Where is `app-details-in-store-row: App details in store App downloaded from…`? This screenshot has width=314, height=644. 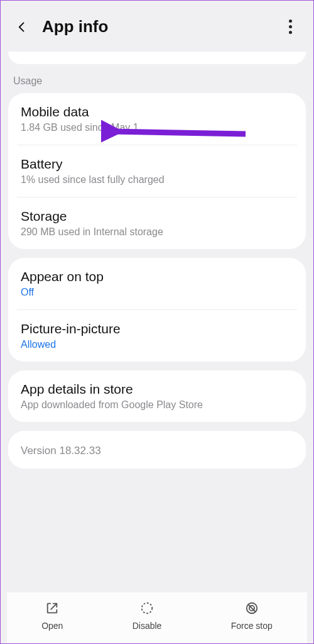 app-details-in-store-row: App details in store App downloaded from… is located at coordinates (157, 396).